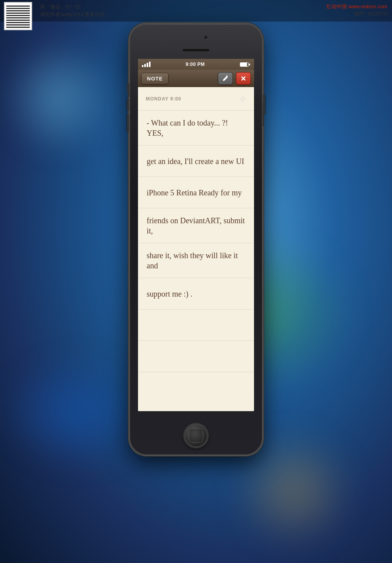 Image resolution: width=392 pixels, height=563 pixels. Describe the element at coordinates (196, 128) in the screenshot. I see `note-text-1: - What can I do today... ?! YES,` at that location.